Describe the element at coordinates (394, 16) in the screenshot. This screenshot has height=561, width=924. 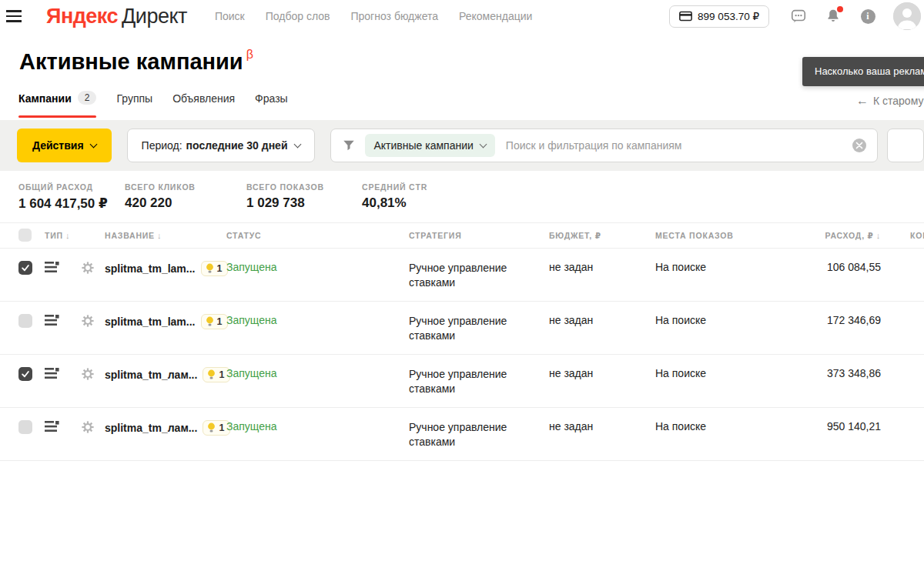
I see `nav-item-budget-forecast: Прогноз бюджета` at that location.